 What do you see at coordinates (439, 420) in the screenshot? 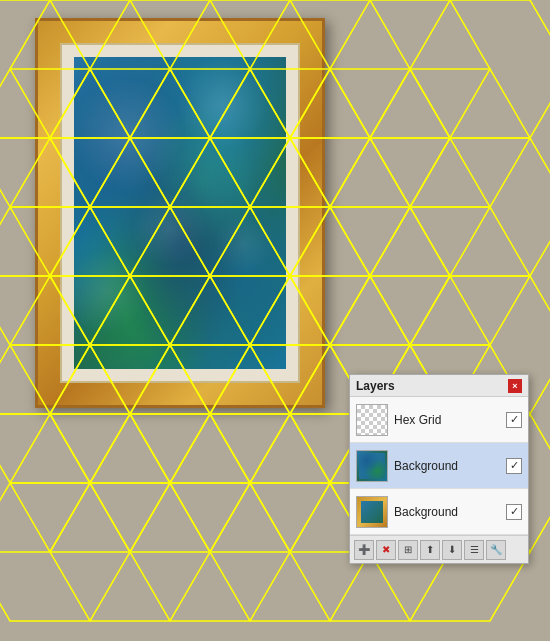
I see `layer-item-hex-grid: Hex Grid` at bounding box center [439, 420].